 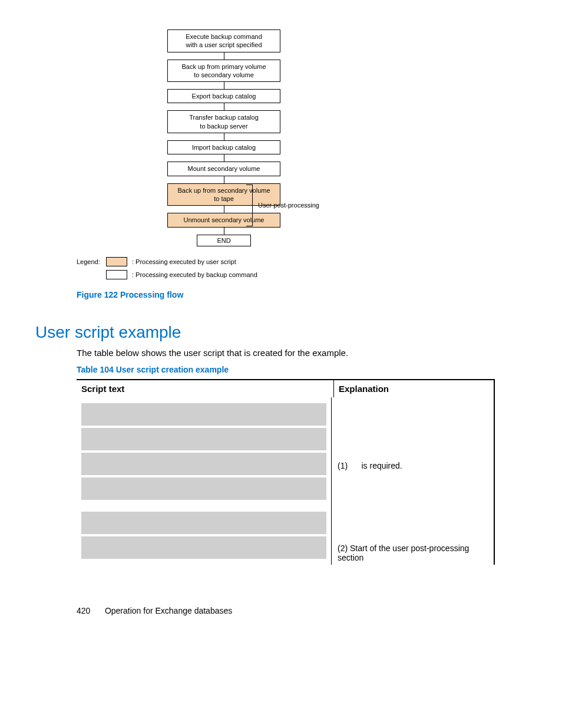 What do you see at coordinates (224, 169) in the screenshot?
I see `flow-step-6: Mount secondary volume` at bounding box center [224, 169].